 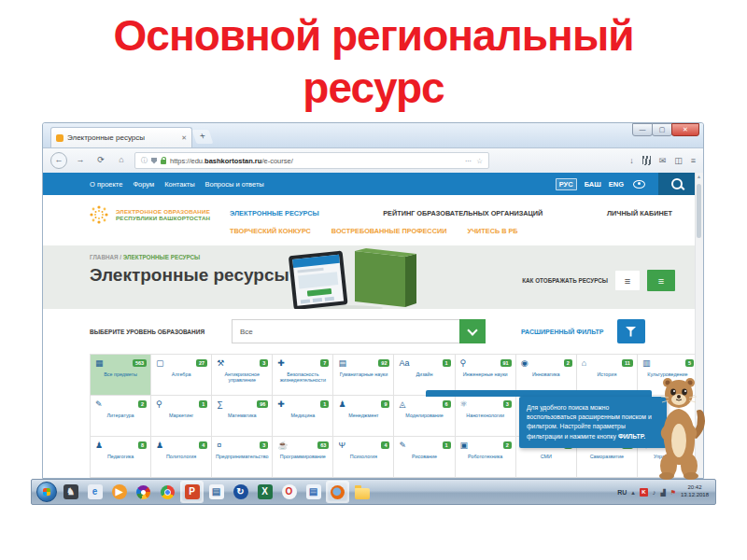 I want to click on tile-label: История, so click(x=607, y=374).